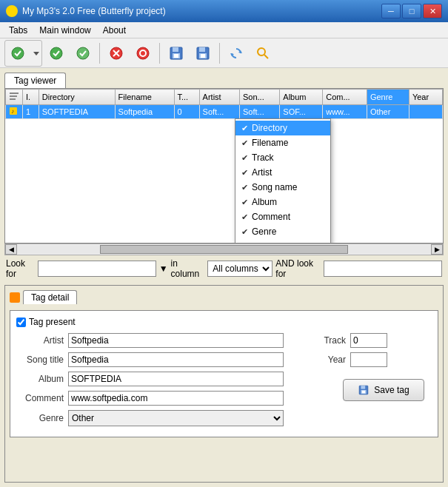 This screenshot has height=487, width=448. I want to click on col-filename: Filename, so click(144, 98).